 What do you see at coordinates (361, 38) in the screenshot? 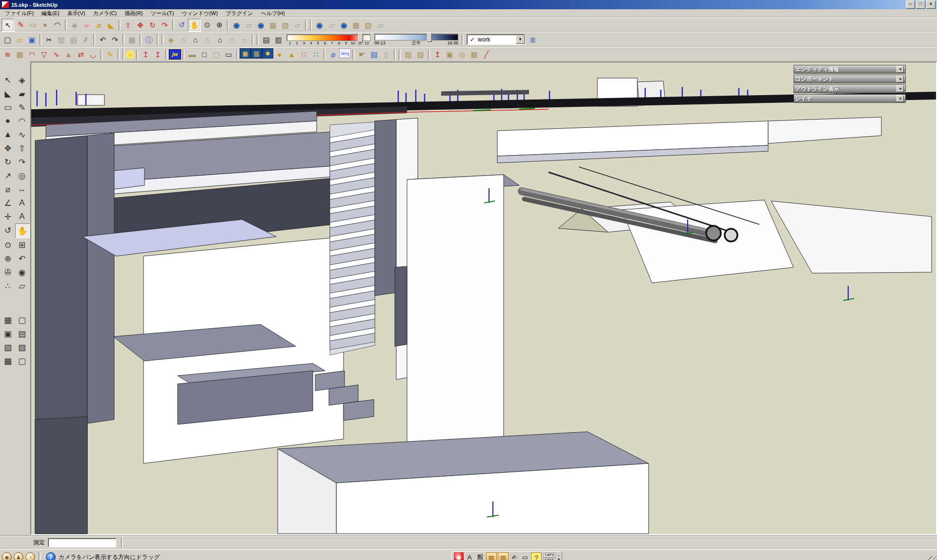
I see `month-slider-thumb` at bounding box center [361, 38].